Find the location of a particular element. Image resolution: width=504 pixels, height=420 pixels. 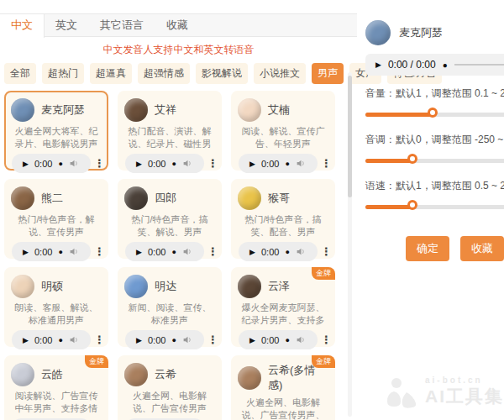

voice-description: 热门/特色声音，搞笑、解说、男声 is located at coordinates (170, 226).